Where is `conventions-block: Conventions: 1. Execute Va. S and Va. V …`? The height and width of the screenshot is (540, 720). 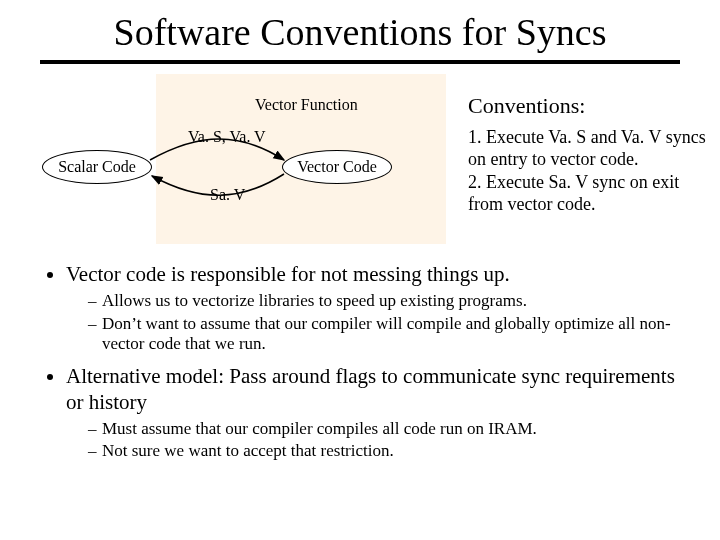 conventions-block: Conventions: 1. Execute Va. S and Va. V … is located at coordinates (588, 154).